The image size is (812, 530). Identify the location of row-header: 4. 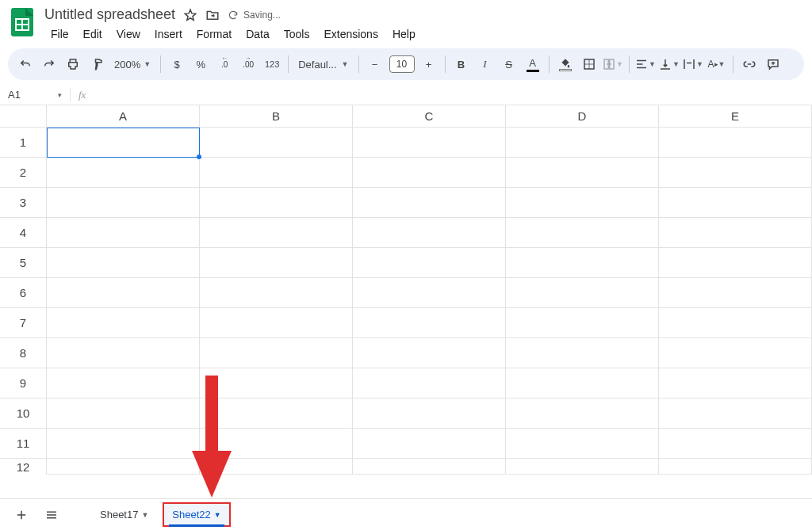
(23, 233).